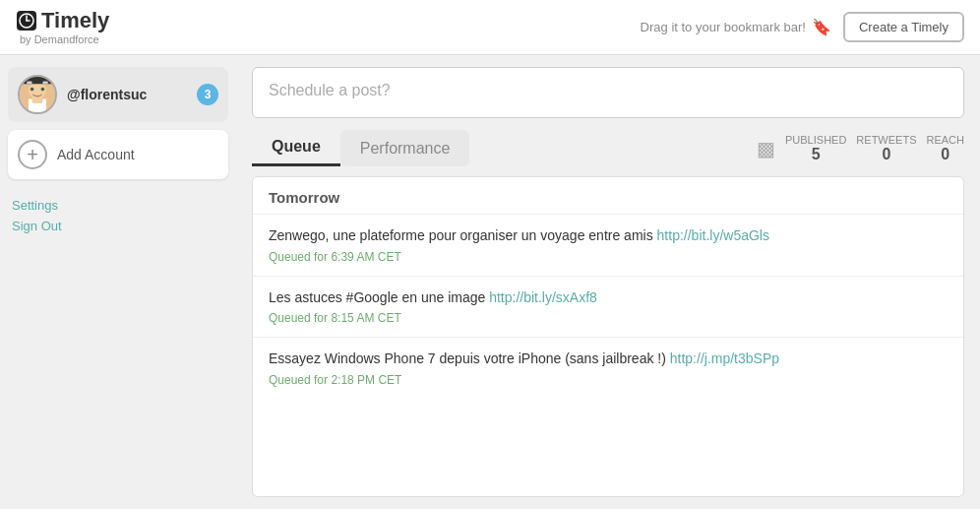  What do you see at coordinates (75, 21) in the screenshot?
I see `logo-text: Timely` at bounding box center [75, 21].